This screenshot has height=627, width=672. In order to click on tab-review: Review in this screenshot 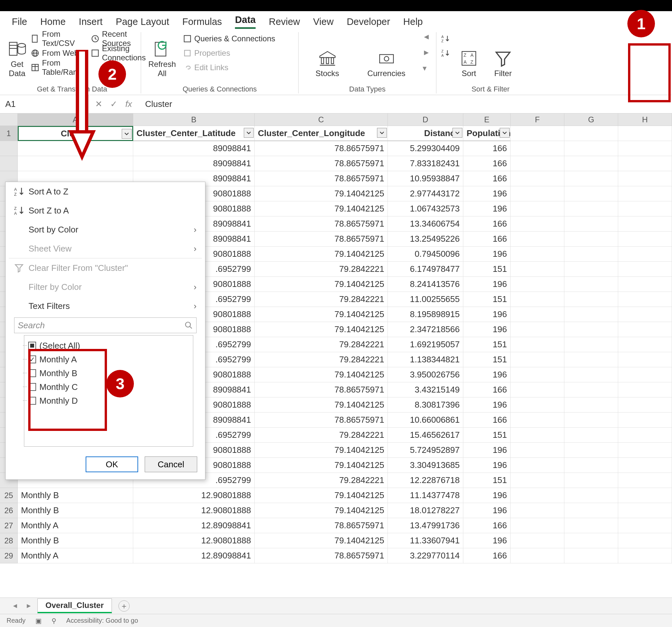, I will do `click(284, 22)`.